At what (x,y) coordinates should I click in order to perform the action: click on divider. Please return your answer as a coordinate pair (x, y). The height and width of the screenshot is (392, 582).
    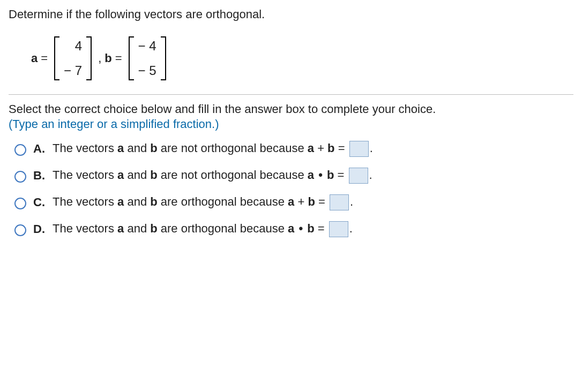
    Looking at the image, I should click on (291, 94).